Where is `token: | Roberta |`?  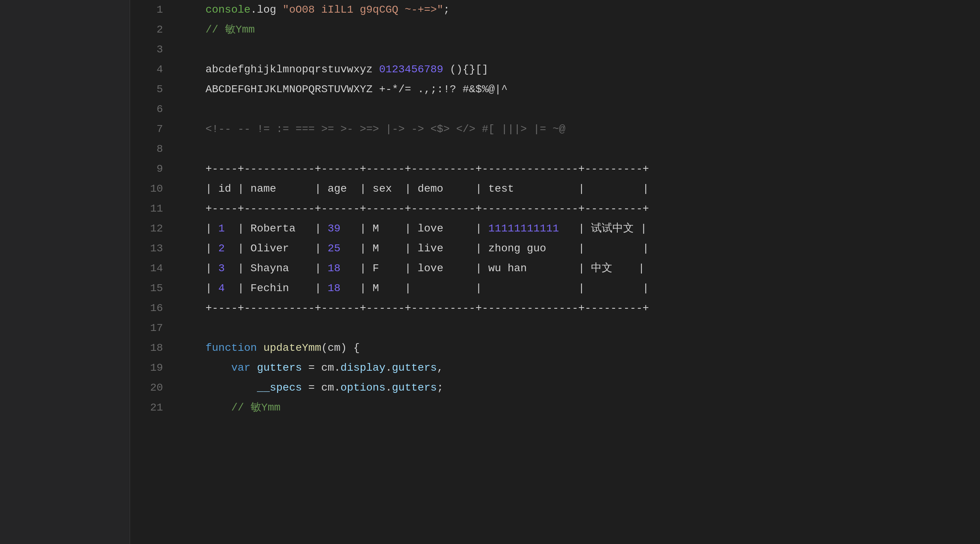
token: | Roberta | is located at coordinates (276, 229).